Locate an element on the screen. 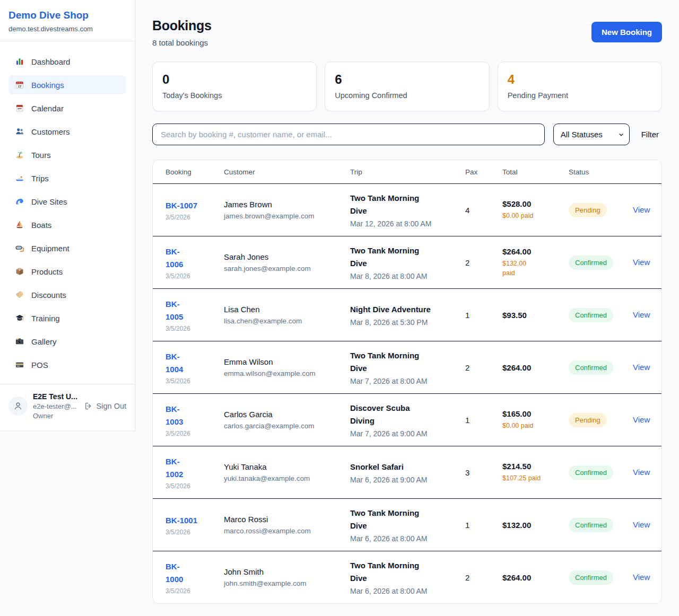 The width and height of the screenshot is (679, 616). filter-button: Filter is located at coordinates (650, 135).